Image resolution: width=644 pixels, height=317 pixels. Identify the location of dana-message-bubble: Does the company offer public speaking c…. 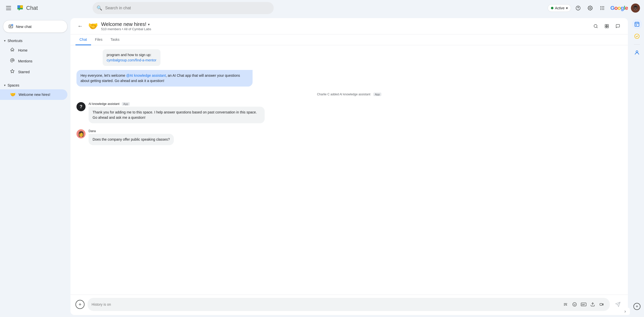
(131, 139).